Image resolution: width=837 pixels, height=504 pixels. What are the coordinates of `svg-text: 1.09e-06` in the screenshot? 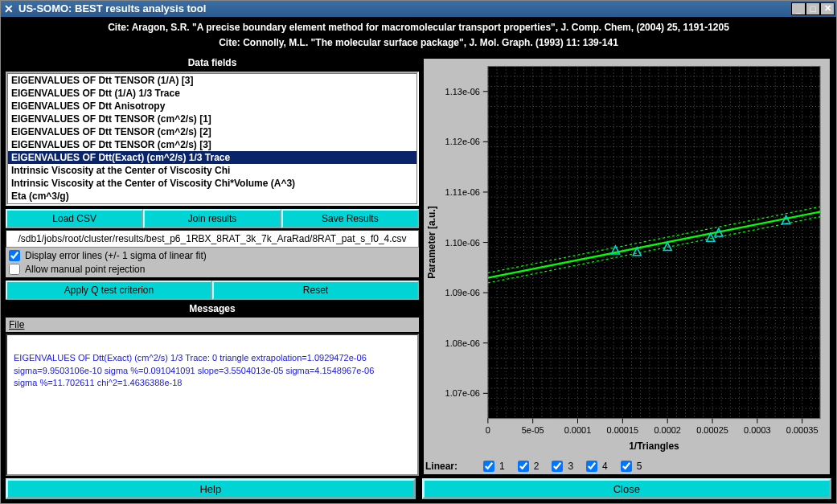 It's located at (463, 293).